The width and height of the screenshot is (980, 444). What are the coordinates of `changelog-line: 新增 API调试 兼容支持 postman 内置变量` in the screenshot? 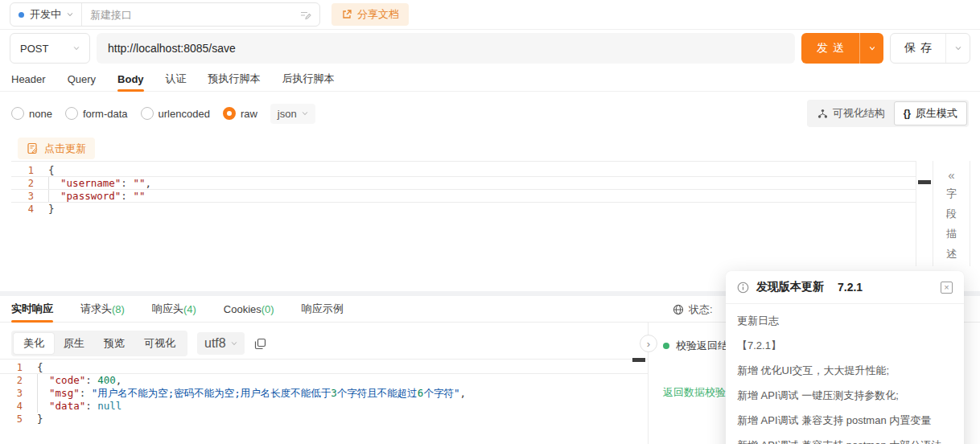 It's located at (845, 421).